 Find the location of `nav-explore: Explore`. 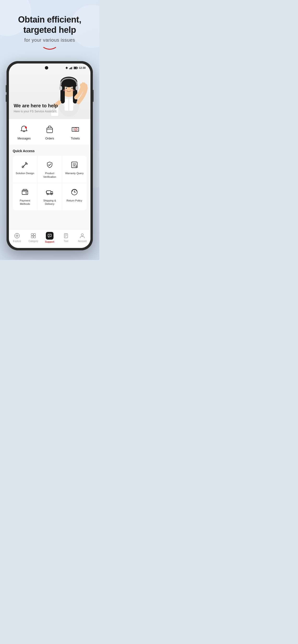

nav-explore: Explore is located at coordinates (17, 238).